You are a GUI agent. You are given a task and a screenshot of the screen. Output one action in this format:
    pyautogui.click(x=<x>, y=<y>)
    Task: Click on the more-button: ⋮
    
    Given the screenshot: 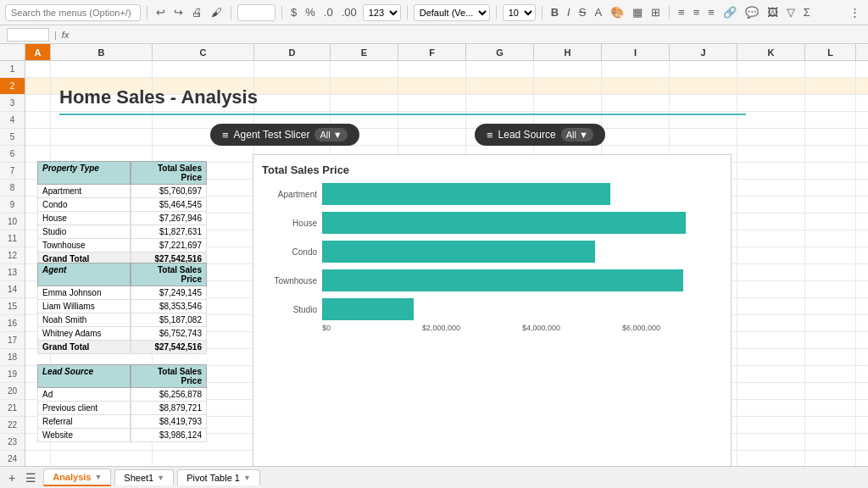 What is the action you would take?
    pyautogui.click(x=854, y=12)
    